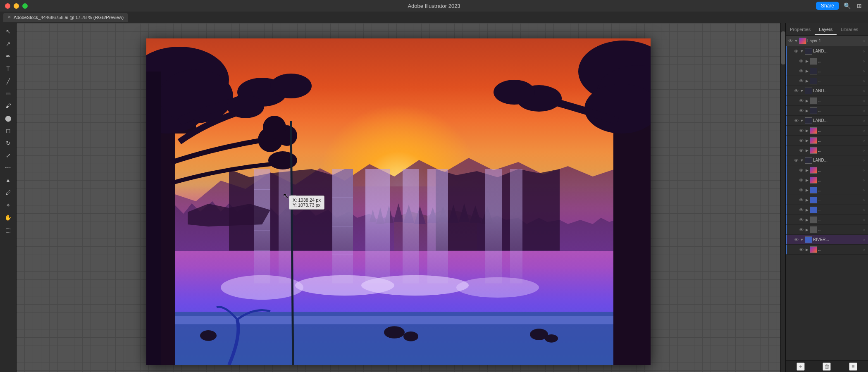  I want to click on tab-libraries: Libraries, so click(849, 30).